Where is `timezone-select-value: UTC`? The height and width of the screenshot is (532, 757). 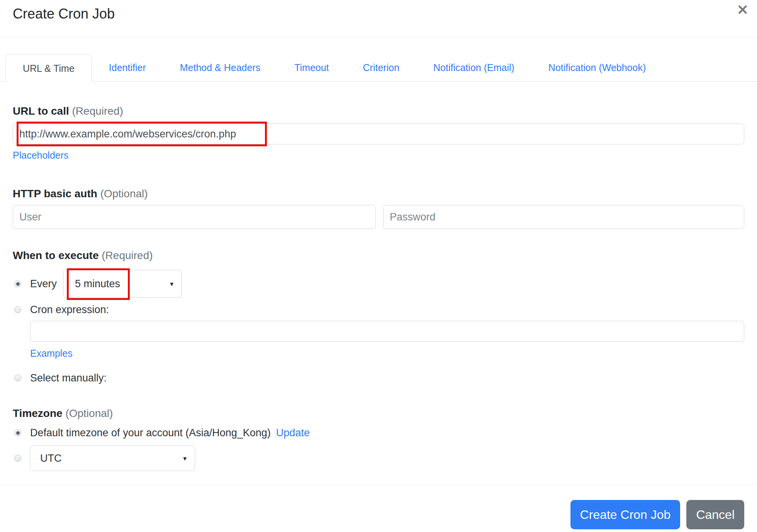
timezone-select-value: UTC is located at coordinates (51, 459).